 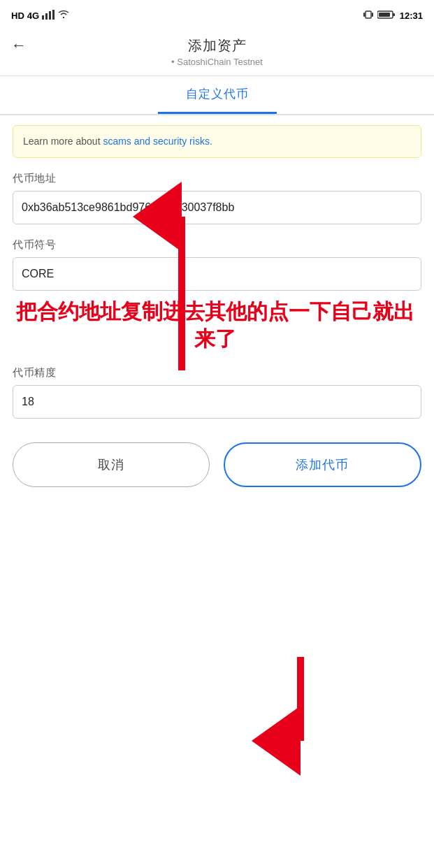 What do you see at coordinates (215, 325) in the screenshot?
I see `annotation-text: 把合约地址复制进去其他的点一下自己就出来了` at bounding box center [215, 325].